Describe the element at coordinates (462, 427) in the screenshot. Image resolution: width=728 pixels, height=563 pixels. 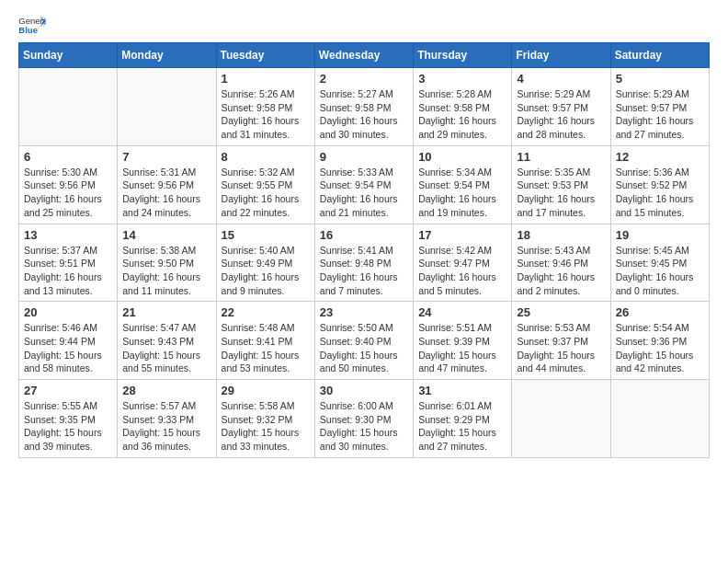
I see `day-info: Sunrise: 6:01 AM Sunset: 9:29 PM Dayligh…` at that location.